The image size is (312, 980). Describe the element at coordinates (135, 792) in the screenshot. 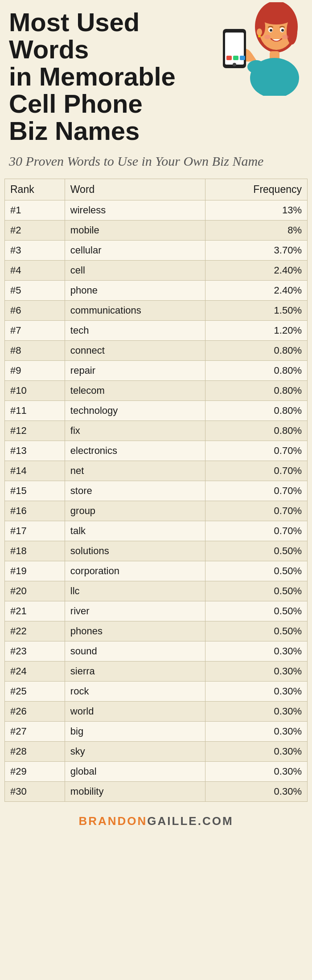

I see `cell-word: mobility` at that location.